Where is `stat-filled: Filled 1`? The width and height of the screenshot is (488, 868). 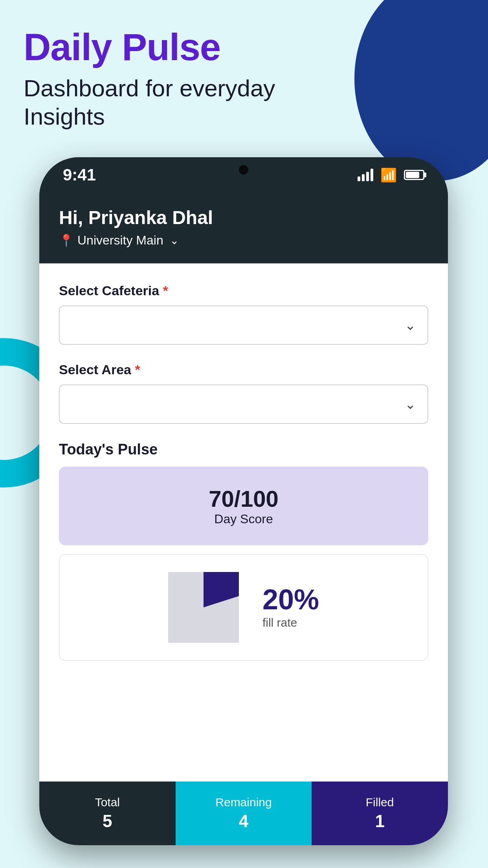
stat-filled: Filled 1 is located at coordinates (380, 813).